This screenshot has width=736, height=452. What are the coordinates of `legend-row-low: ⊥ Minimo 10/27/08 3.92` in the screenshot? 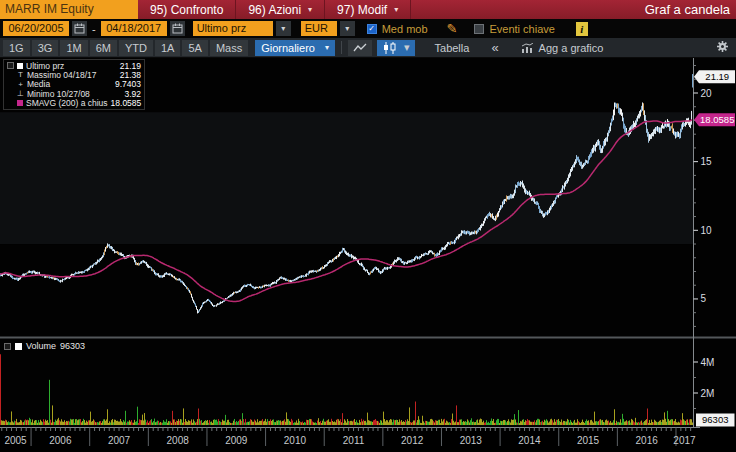 It's located at (74, 94).